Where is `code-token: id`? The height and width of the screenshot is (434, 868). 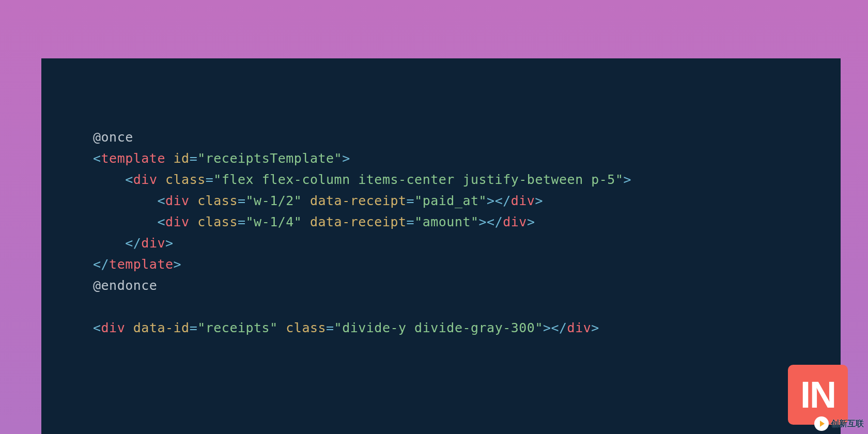
code-token: id is located at coordinates (182, 158).